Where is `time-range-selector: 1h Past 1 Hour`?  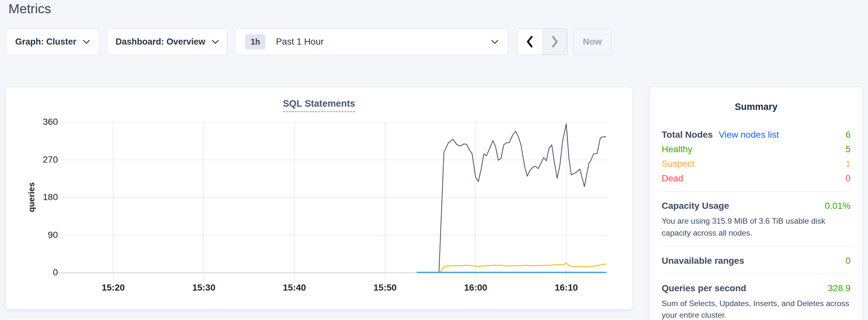 time-range-selector: 1h Past 1 Hour is located at coordinates (372, 42).